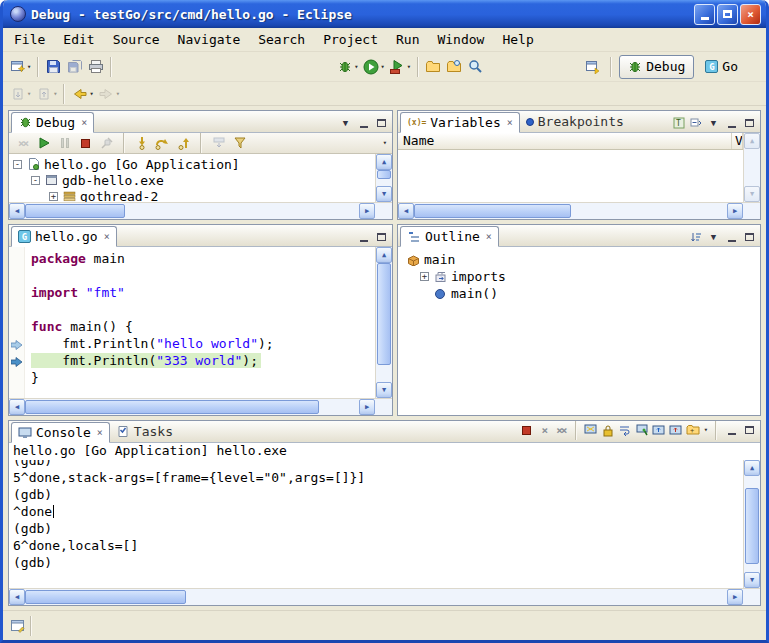 This screenshot has width=769, height=643. What do you see at coordinates (136, 40) in the screenshot?
I see `menu-source: Source` at bounding box center [136, 40].